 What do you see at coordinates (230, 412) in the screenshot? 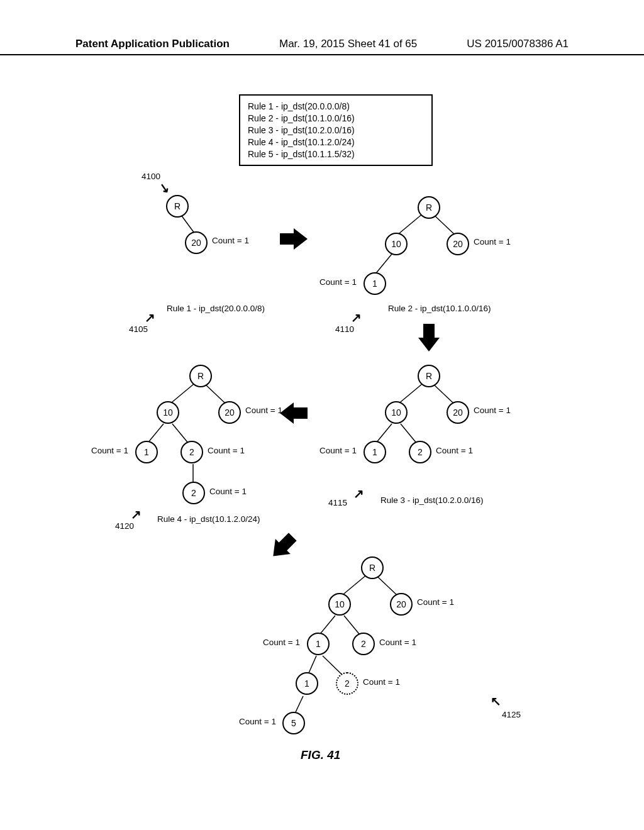
I see `tree4120-node-20: 20` at bounding box center [230, 412].